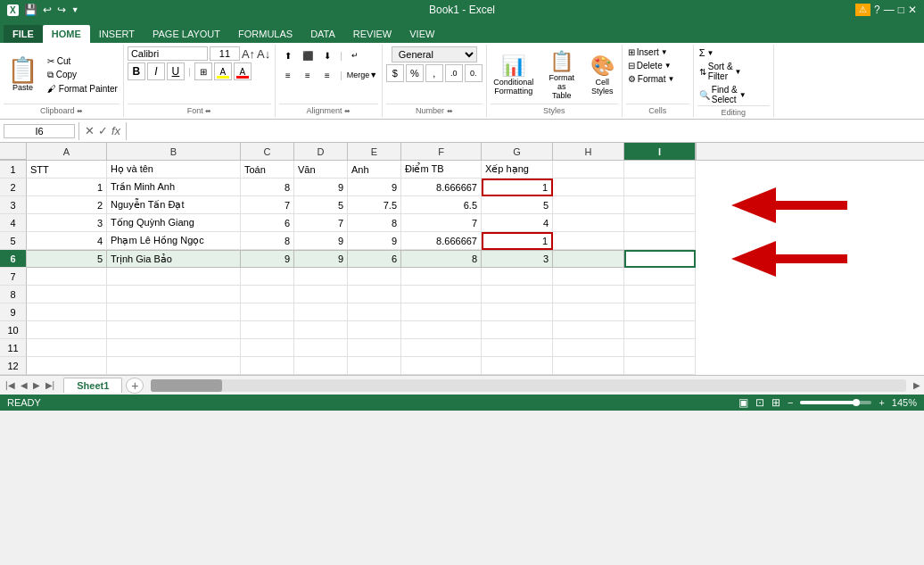 Image resolution: width=924 pixels, height=565 pixels. What do you see at coordinates (589, 241) in the screenshot?
I see `cell-h5` at bounding box center [589, 241].